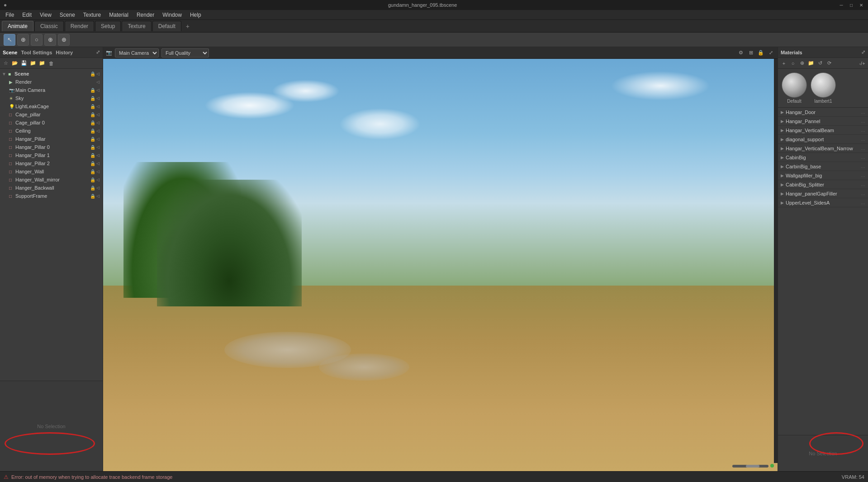  I want to click on mat-sphere-btn: ○, so click(793, 63).